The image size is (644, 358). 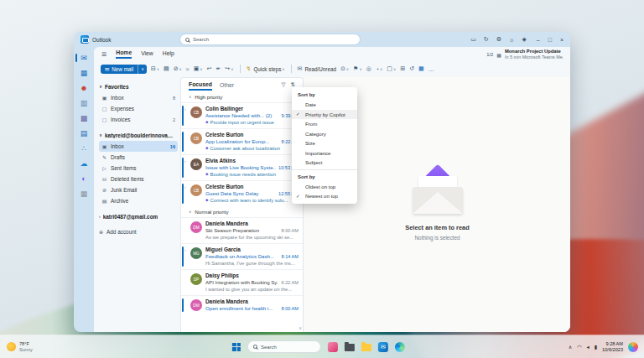 What do you see at coordinates (166, 69) in the screenshot?
I see `archive-button: ▤` at bounding box center [166, 69].